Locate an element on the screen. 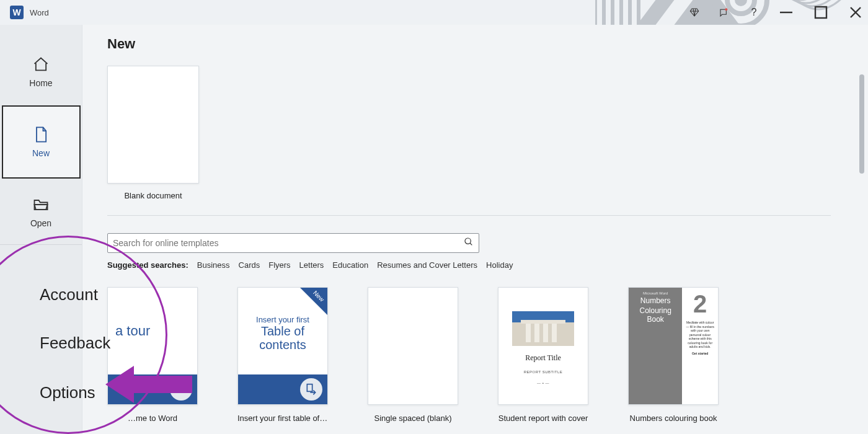  premium-diamond-icon is located at coordinates (694, 12).